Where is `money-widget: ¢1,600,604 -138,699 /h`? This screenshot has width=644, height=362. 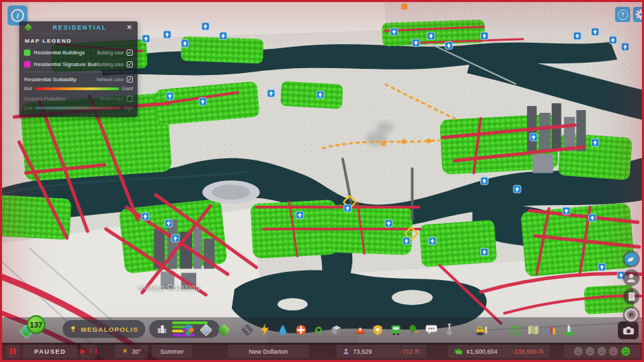 money-widget: ¢1,600,604 -138,699 /h is located at coordinates (499, 351).